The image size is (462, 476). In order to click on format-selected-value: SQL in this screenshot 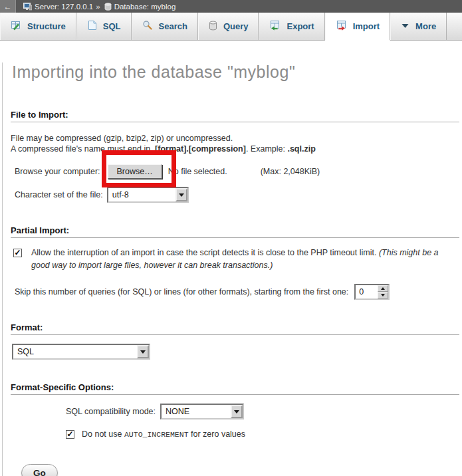, I will do `click(75, 352)`.